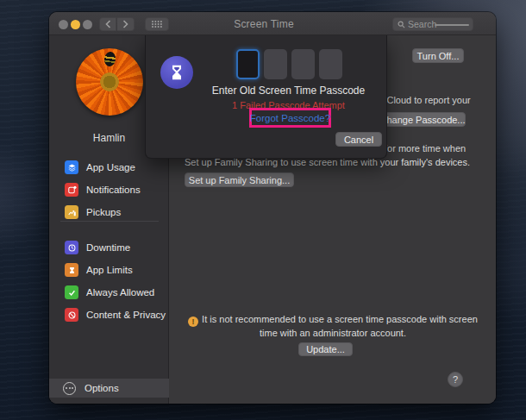 The width and height of the screenshot is (526, 420). Describe the element at coordinates (109, 270) in the screenshot. I see `sidebar-item-app-limits: App Limits` at that location.